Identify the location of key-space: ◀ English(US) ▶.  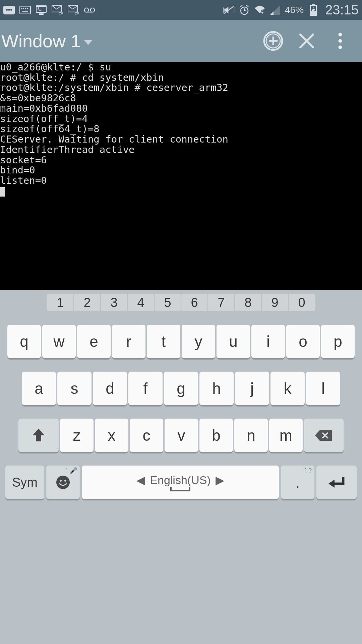
(180, 482).